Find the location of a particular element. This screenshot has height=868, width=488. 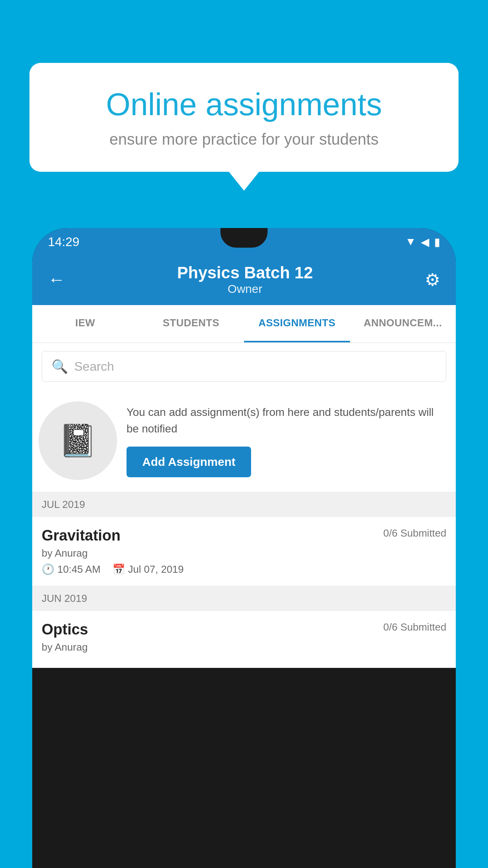

time-value: 10:45 AM is located at coordinates (79, 569).